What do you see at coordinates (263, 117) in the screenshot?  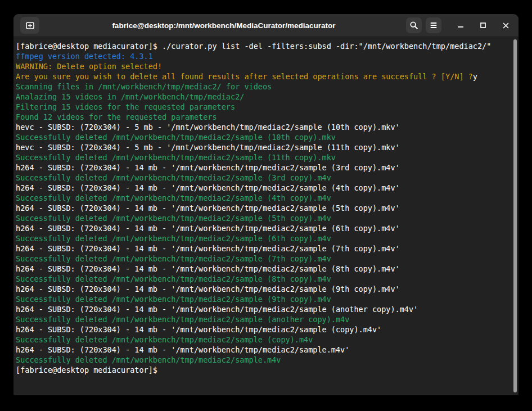 I see `terminal-line: Found 12 videos for the requested parame…` at bounding box center [263, 117].